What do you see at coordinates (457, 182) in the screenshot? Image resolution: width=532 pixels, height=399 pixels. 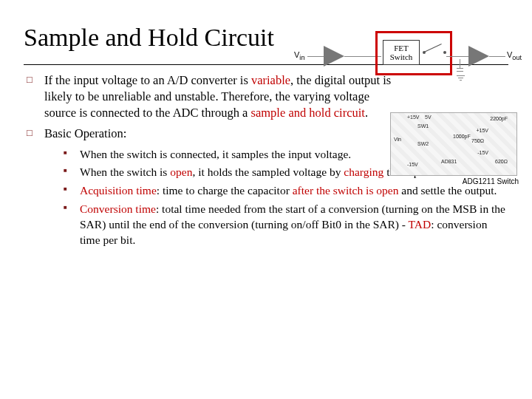 I see `diagram-caption: ADG1211 Switch` at bounding box center [457, 182].